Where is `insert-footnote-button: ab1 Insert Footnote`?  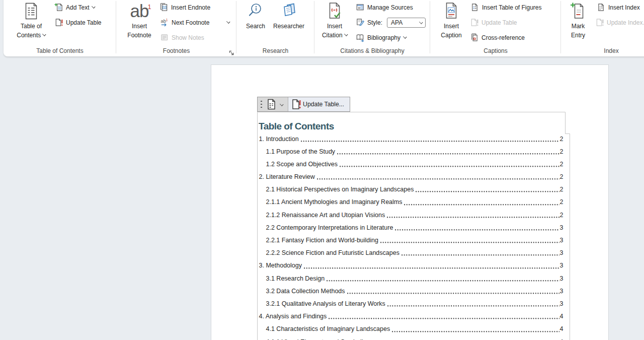 insert-footnote-button: ab1 Insert Footnote is located at coordinates (139, 23).